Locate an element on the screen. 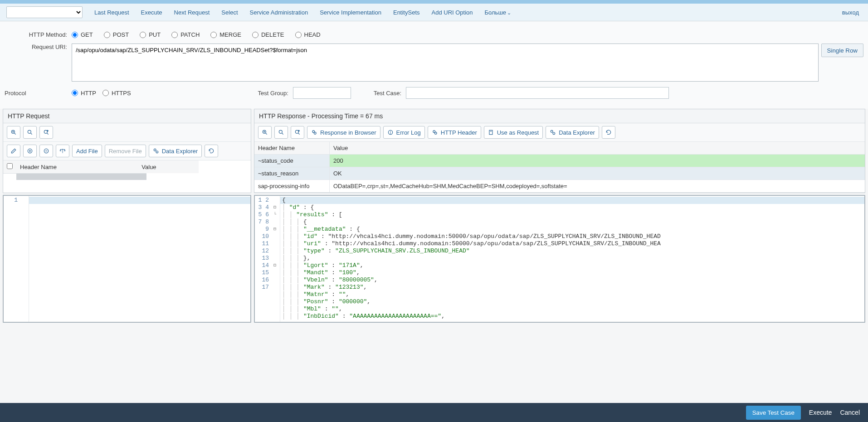  menu-add-uri-option: Add URI Option is located at coordinates (453, 13).